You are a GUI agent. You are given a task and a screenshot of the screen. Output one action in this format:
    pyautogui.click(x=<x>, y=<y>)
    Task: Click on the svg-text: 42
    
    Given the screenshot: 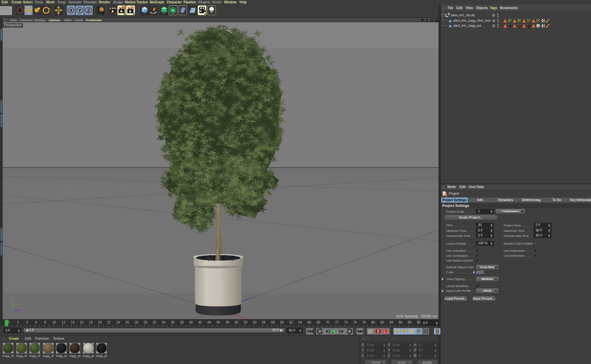 What is the action you would take?
    pyautogui.click(x=200, y=322)
    